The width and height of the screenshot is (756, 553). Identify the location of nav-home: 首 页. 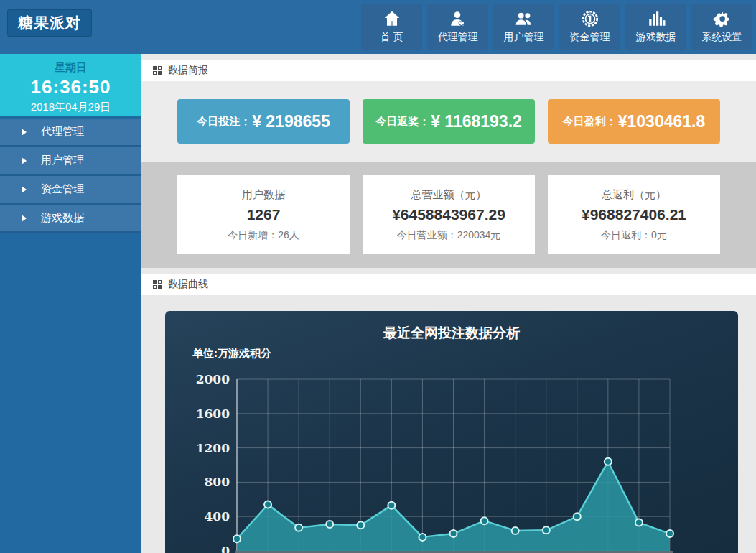
(392, 27).